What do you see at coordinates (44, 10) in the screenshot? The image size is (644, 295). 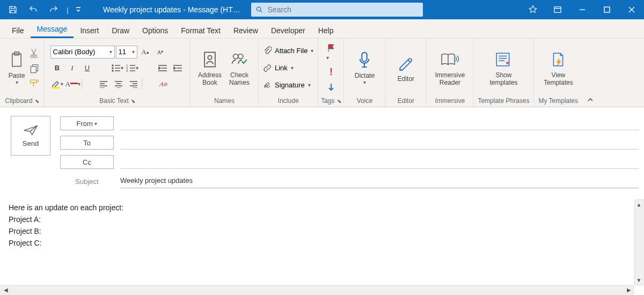 I see `quick-access-toolbar: |` at bounding box center [44, 10].